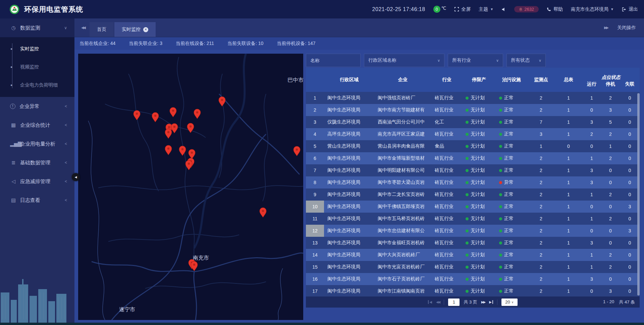 The image size is (644, 325). What do you see at coordinates (37, 200) in the screenshot?
I see `sidebar-item: ▤日志查看<` at bounding box center [37, 200].